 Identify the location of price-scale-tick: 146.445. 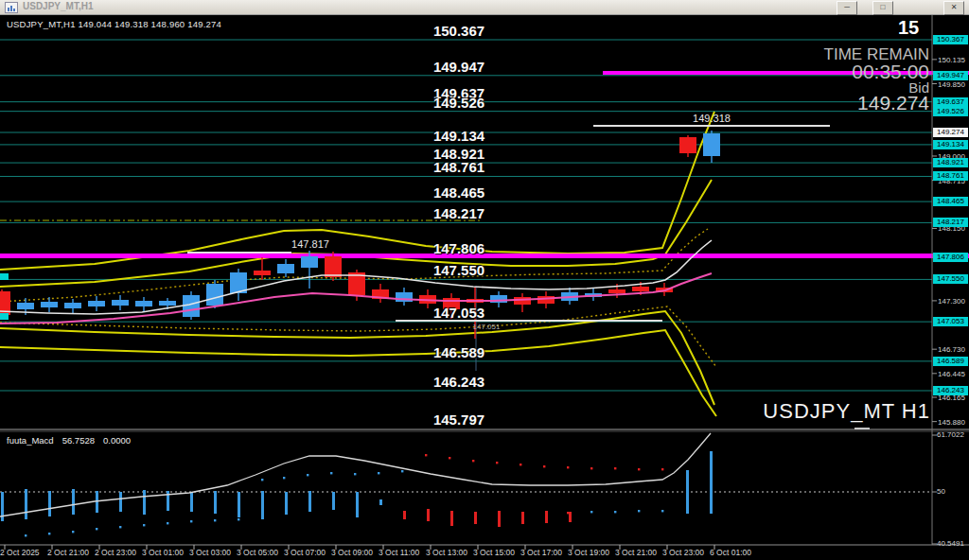
(952, 375).